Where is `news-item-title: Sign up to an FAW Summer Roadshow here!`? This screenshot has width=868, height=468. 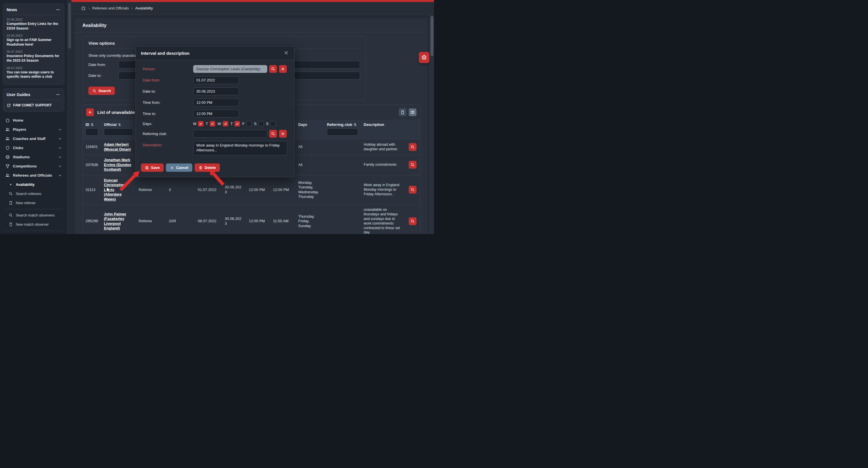
news-item-title: Sign up to an FAW Summer Roadshow here! is located at coordinates (34, 42).